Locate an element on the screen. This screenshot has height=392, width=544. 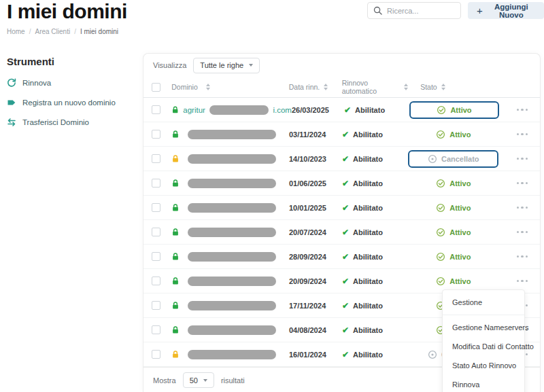
menu-item-gestione-nameservers: Gestione Nameservers is located at coordinates (483, 327).